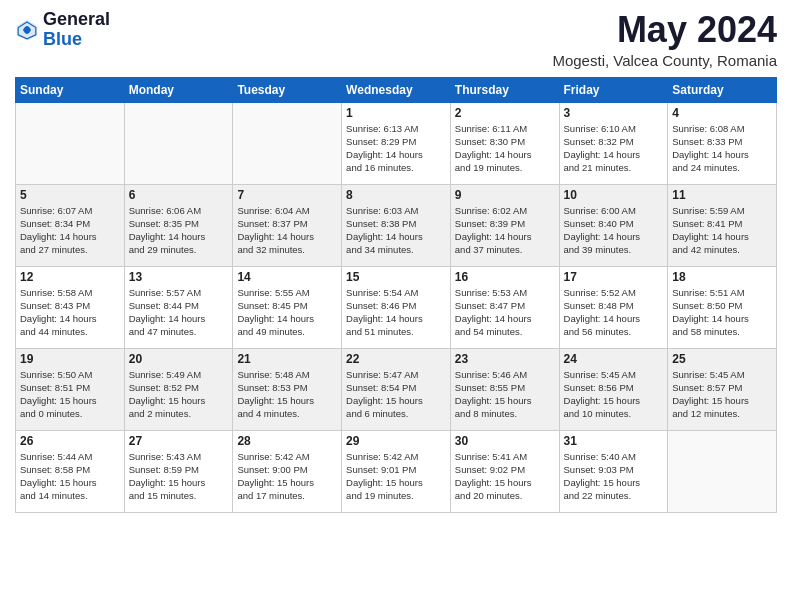 This screenshot has height=612, width=792. Describe the element at coordinates (614, 476) in the screenshot. I see `day-info: Sunrise: 5:40 AM Sunset: 9:03 PM Dayligh…` at that location.